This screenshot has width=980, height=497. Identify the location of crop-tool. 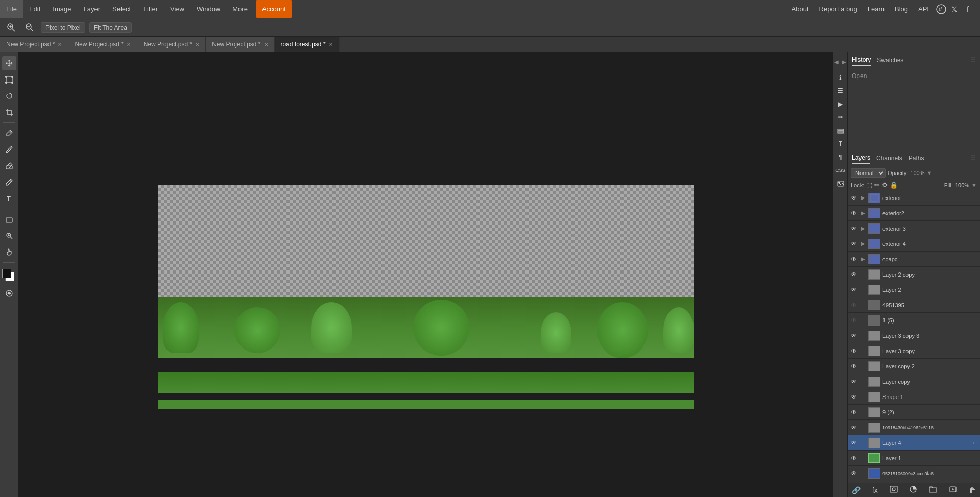
(9, 112).